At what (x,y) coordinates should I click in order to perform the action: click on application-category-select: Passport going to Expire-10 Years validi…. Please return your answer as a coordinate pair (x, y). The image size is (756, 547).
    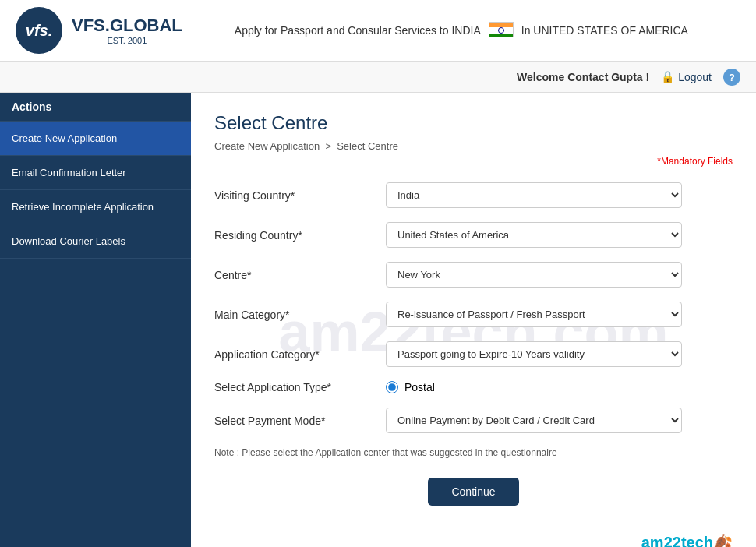
    Looking at the image, I should click on (534, 354).